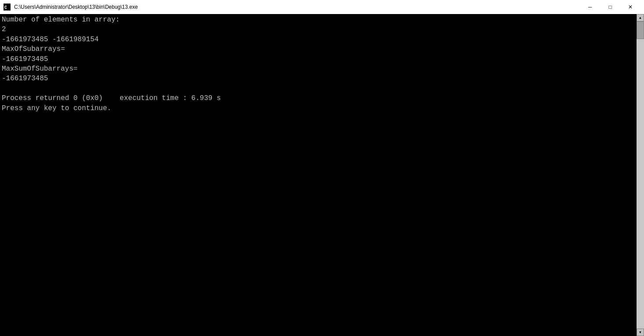 This screenshot has width=644, height=336. I want to click on console-line: -1661973485 -1661989154, so click(318, 39).